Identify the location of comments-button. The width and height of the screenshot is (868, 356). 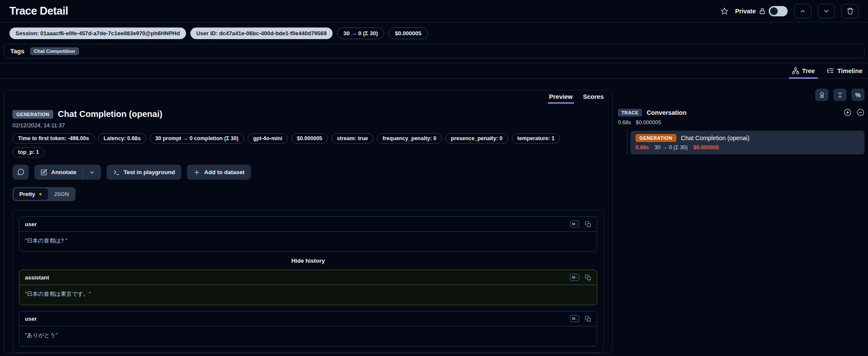
(21, 172).